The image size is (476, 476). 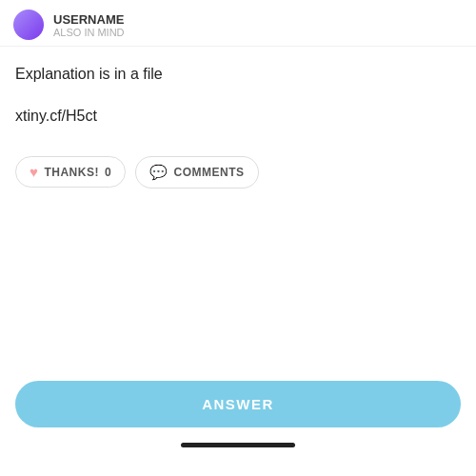 I want to click on actions-row: ♥ THANKS! 0 💬 COMMENTS, so click(x=238, y=172).